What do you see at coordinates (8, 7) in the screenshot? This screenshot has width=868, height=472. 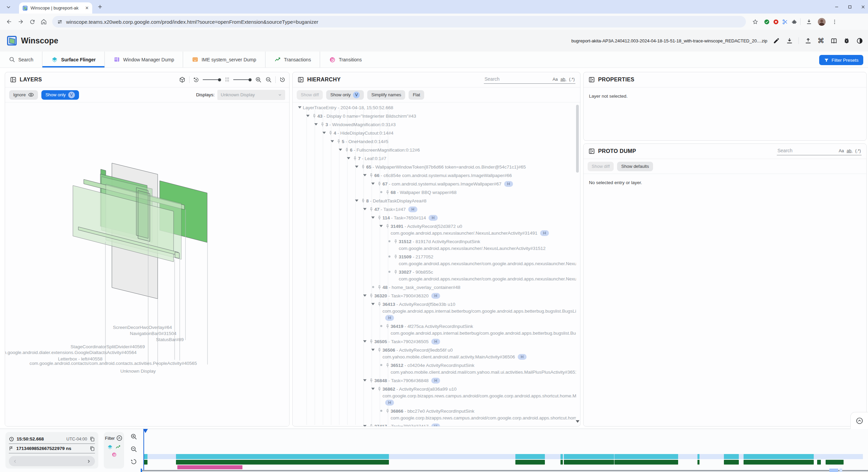 I see `tab-search-chevron-icon` at bounding box center [8, 7].